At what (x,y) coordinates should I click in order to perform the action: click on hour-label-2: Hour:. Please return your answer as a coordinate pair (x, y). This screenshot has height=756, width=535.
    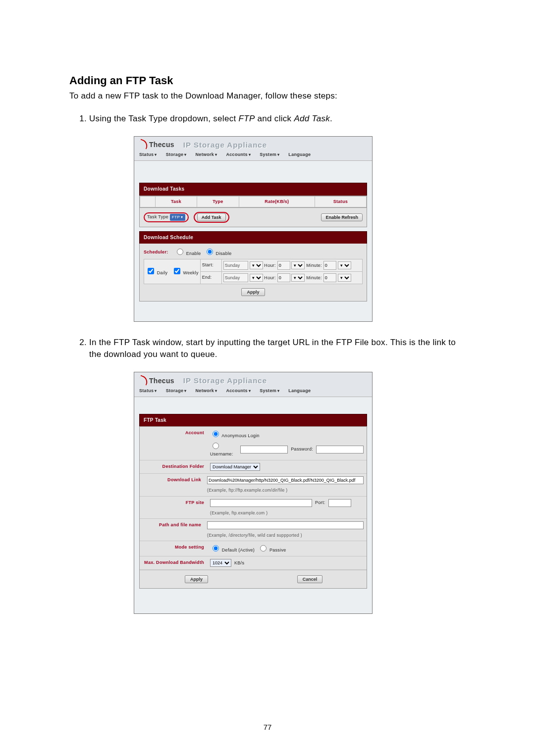
    Looking at the image, I should click on (270, 278).